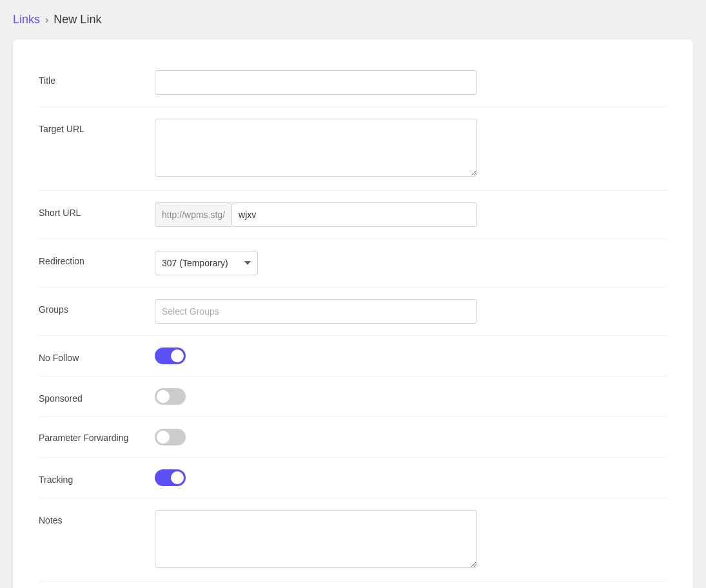  I want to click on parameter-forwarding-label: Parameter Forwarding, so click(97, 436).